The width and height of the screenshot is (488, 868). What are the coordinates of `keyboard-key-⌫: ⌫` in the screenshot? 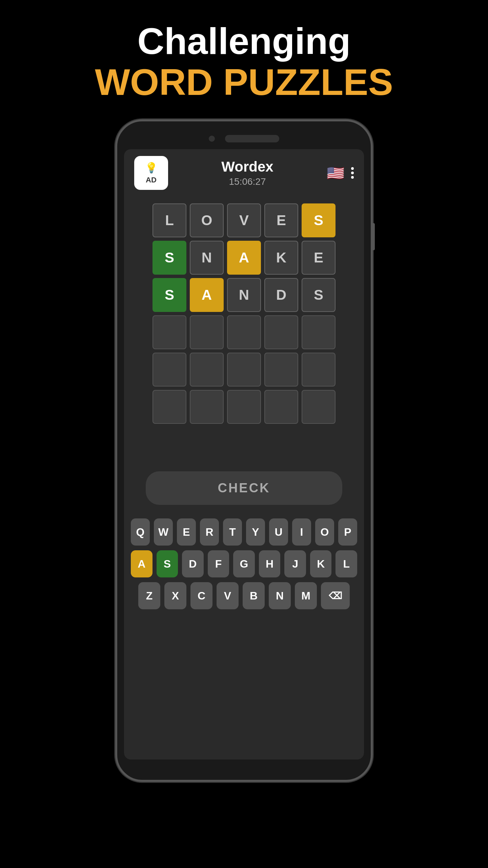 It's located at (336, 596).